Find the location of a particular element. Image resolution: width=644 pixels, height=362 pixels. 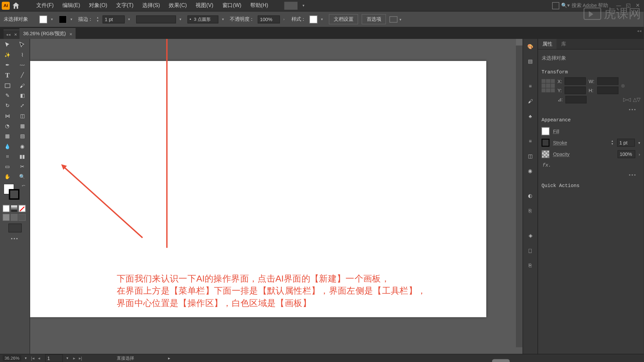

magic-wand-tool-icon: ✨ is located at coordinates (7, 55).